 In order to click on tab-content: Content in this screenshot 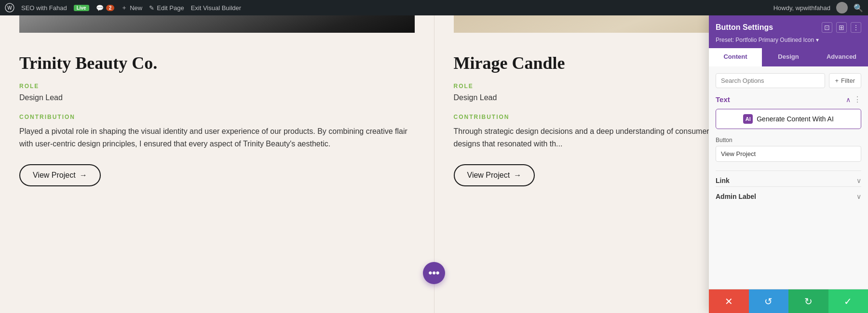, I will do `click(735, 57)`.